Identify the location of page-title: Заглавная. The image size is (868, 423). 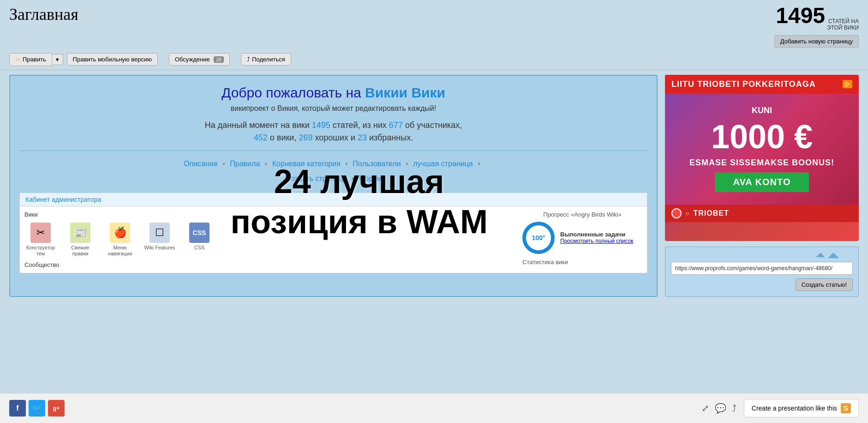
(44, 14).